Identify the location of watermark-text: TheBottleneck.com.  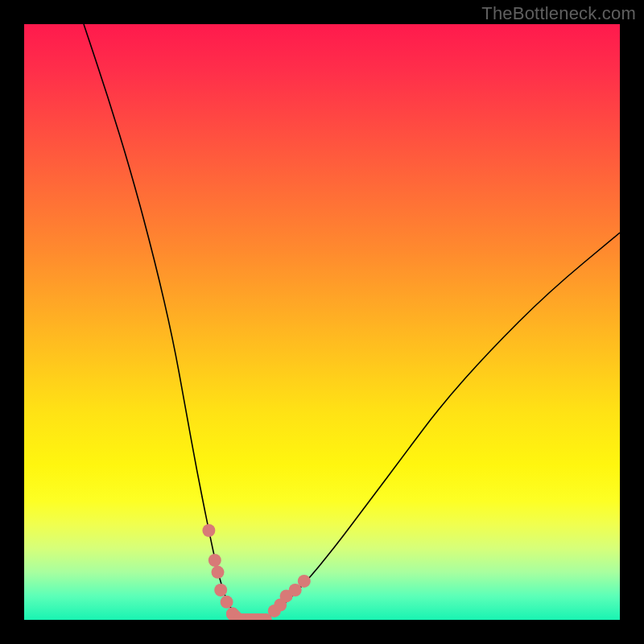
(559, 14).